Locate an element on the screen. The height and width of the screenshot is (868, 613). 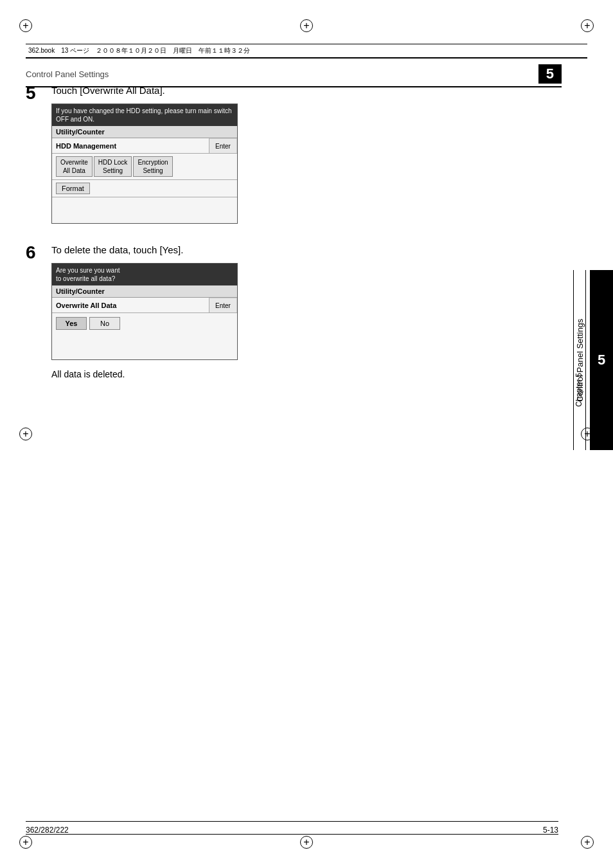
chapter-tab-number: 5 is located at coordinates (601, 360).